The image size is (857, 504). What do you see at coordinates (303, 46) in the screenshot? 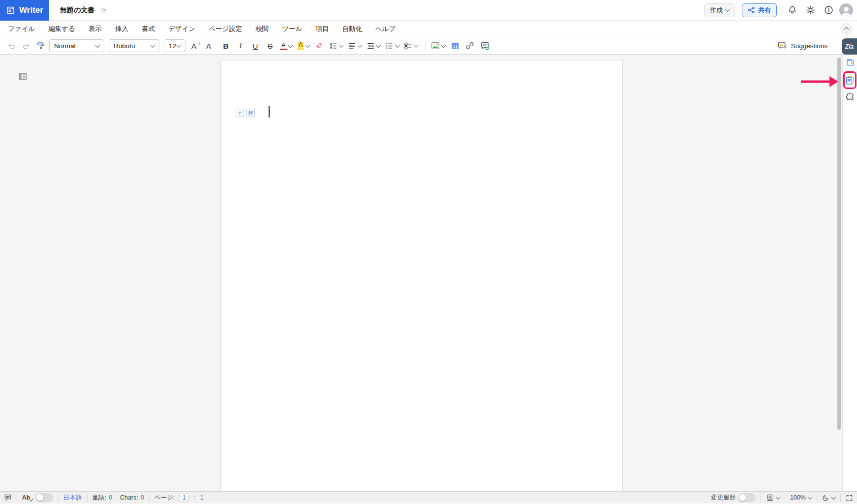
I see `highlight-color-button: A` at bounding box center [303, 46].